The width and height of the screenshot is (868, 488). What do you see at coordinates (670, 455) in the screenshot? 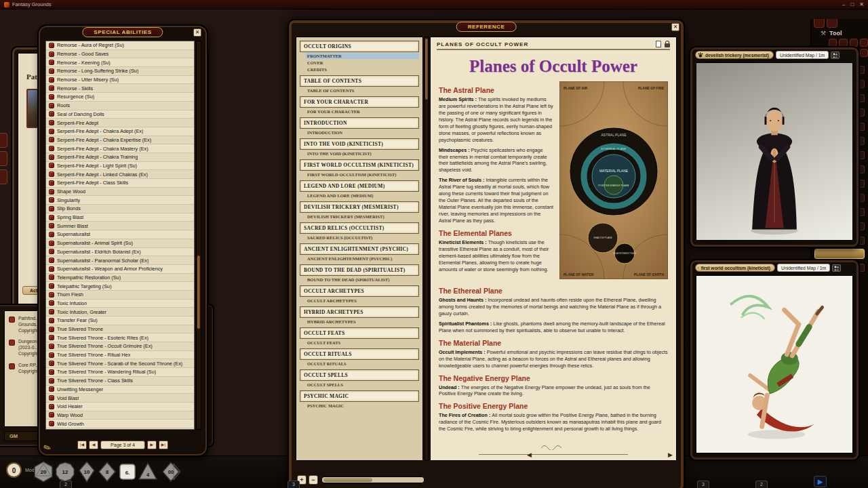
I see `page-next-arrow: ▶` at bounding box center [670, 455].